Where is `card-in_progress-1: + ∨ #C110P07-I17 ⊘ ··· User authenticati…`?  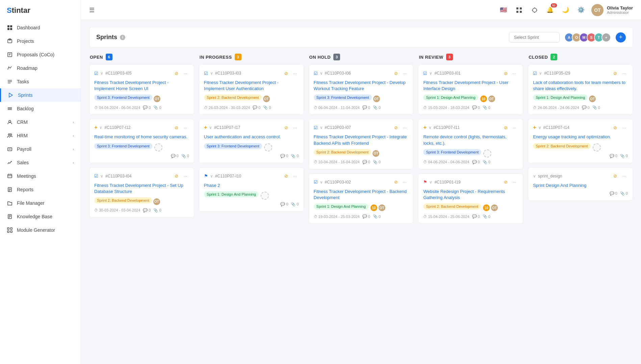
card-in_progress-1: + ∨ #C110P07-I17 ⊘ ··· User authenticati… is located at coordinates (251, 141).